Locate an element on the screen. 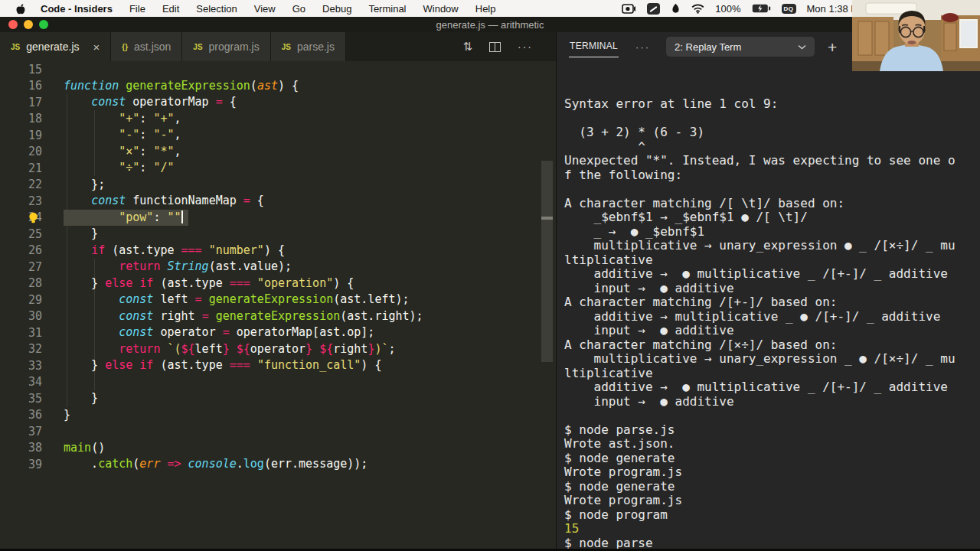  code-line-24: 24 "pow": "" is located at coordinates (278, 218).